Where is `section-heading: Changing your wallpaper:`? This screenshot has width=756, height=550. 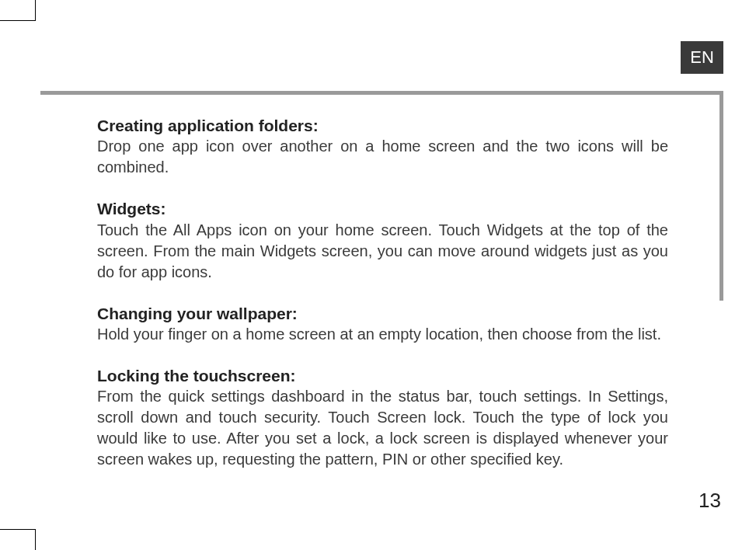 section-heading: Changing your wallpaper: is located at coordinates (382, 314).